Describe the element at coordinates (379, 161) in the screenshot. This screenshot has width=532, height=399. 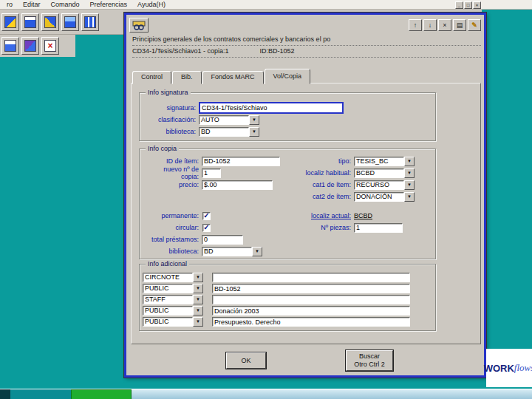
I see `tipo-value: TESIS_BC` at that location.